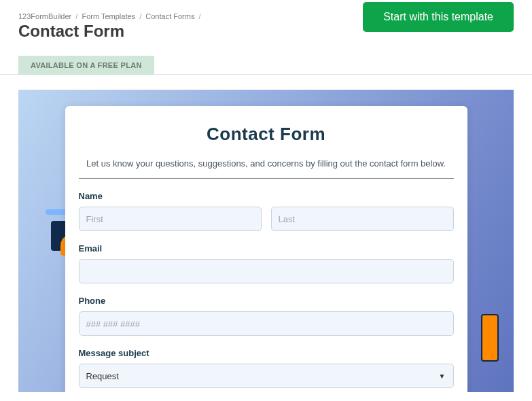 This screenshot has height=401, width=532. Describe the element at coordinates (266, 169) in the screenshot. I see `form-subtitle: Let us know your questions, suggestions,…` at that location.